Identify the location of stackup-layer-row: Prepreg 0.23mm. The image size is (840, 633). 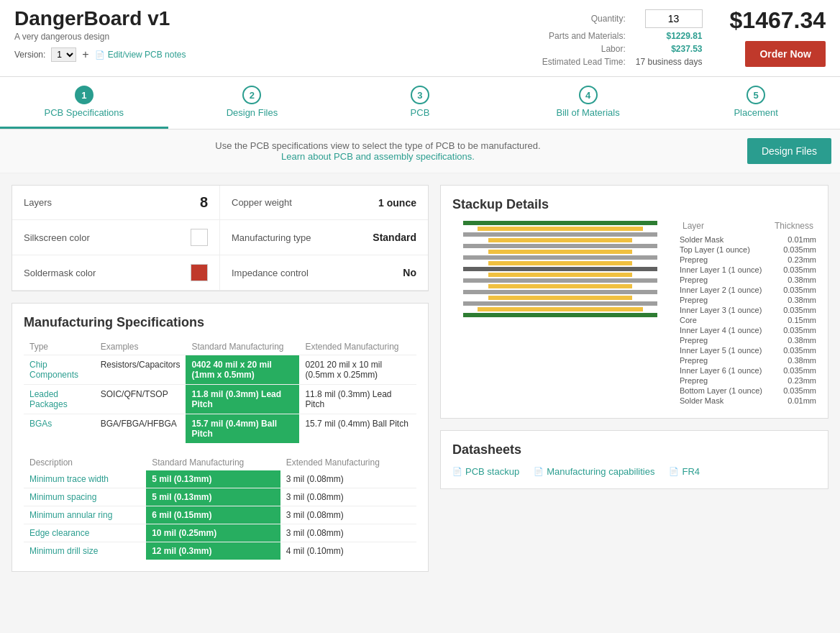
(748, 260).